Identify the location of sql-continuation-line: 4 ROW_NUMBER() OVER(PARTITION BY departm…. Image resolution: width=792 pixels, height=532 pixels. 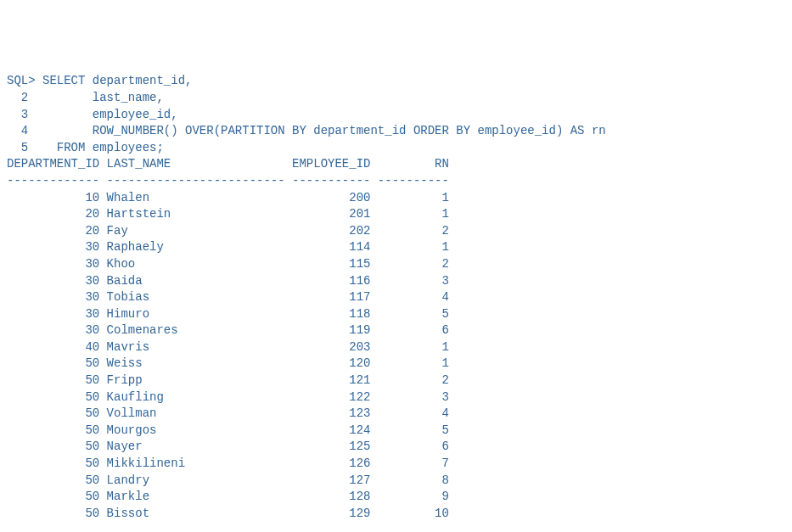
(396, 132).